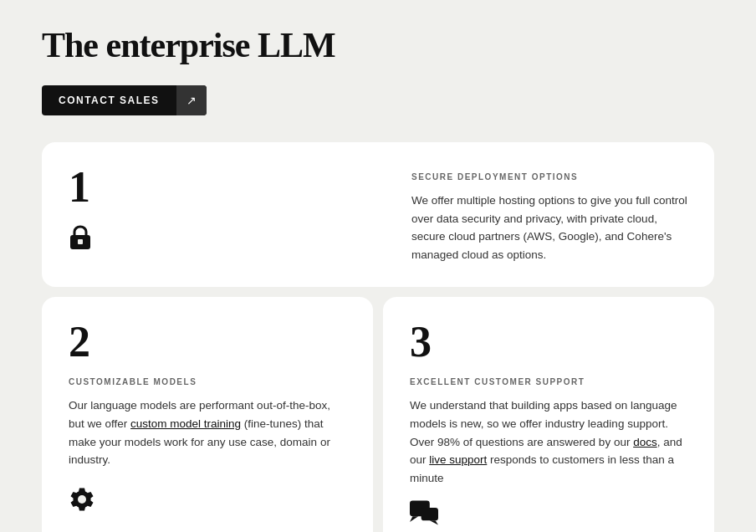  I want to click on lock-icon, so click(223, 240).